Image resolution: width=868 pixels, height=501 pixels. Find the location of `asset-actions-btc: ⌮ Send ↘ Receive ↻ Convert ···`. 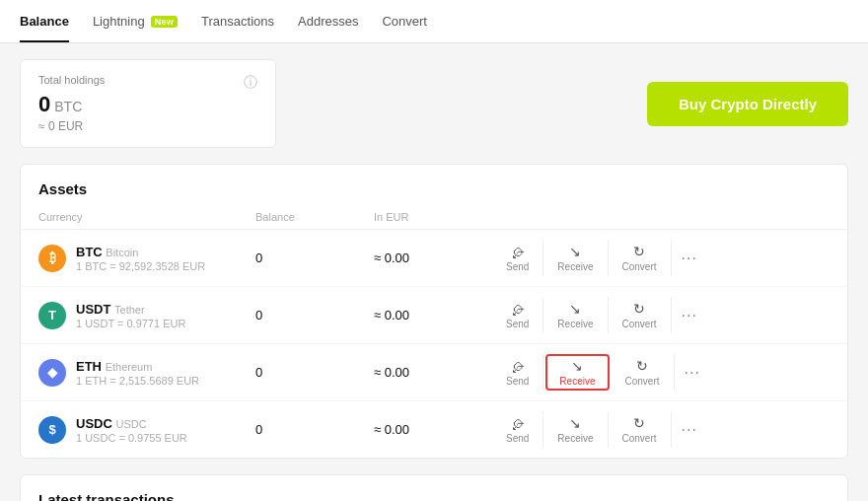

asset-actions-btc: ⌮ Send ↘ Receive ↻ Convert ··· is located at coordinates (661, 258).